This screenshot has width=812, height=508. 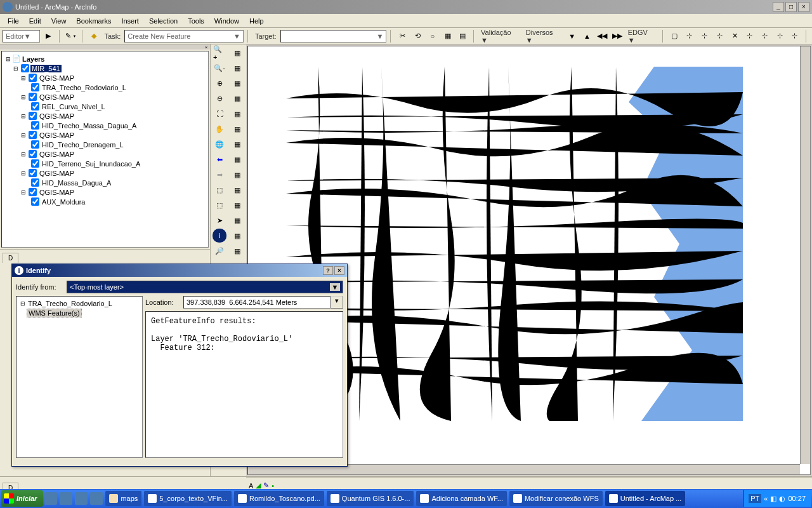 I want to click on menu-bookmarks: Bookmarks, so click(x=94, y=21).